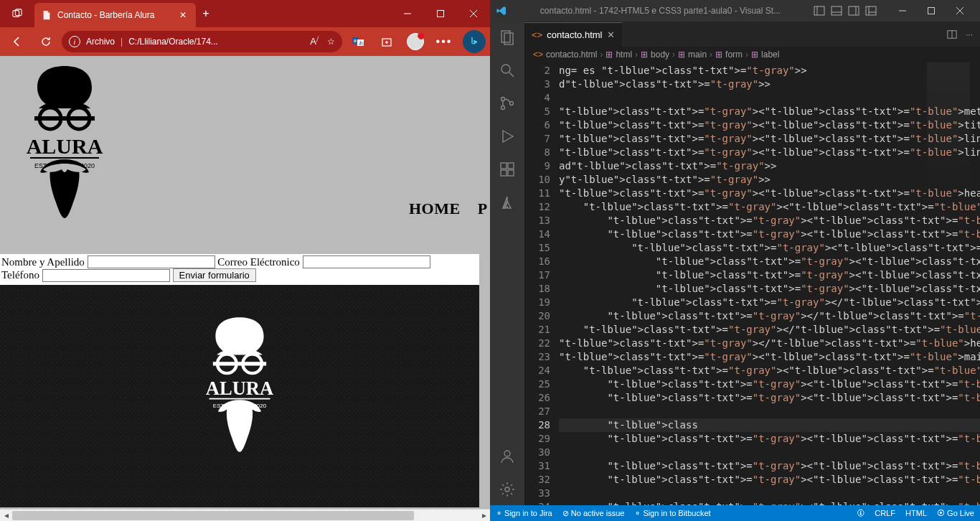 This screenshot has height=521, width=980. What do you see at coordinates (215, 276) in the screenshot?
I see `submit-button` at bounding box center [215, 276].